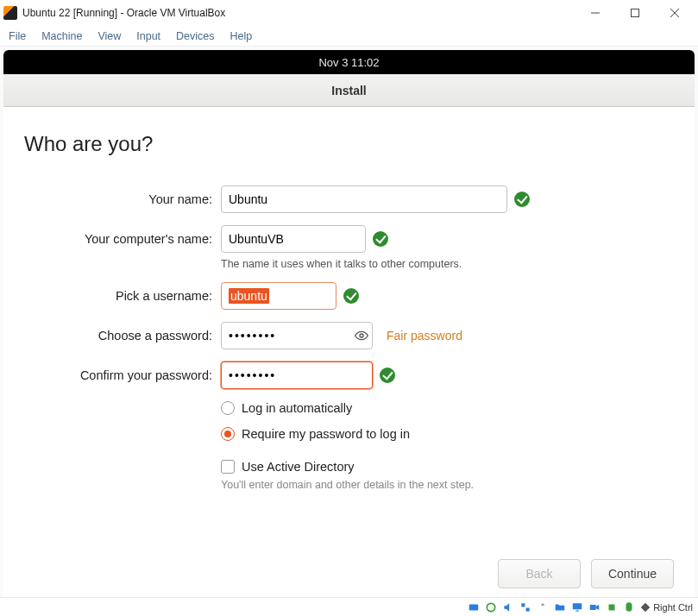 This screenshot has height=616, width=698. I want to click on recording-icon, so click(594, 607).